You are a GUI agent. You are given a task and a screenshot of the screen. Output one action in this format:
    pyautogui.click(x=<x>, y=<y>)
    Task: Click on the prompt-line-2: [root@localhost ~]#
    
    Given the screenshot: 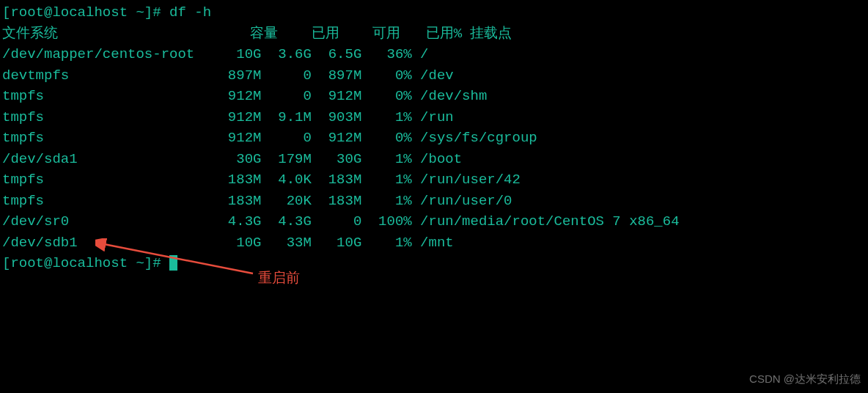 What is the action you would take?
    pyautogui.click(x=434, y=264)
    